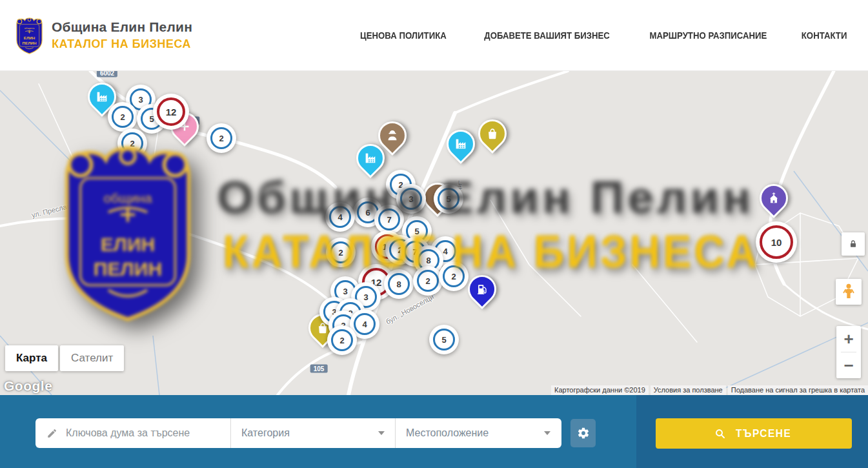 The height and width of the screenshot is (468, 868). Describe the element at coordinates (314, 433) in the screenshot. I see `category-select: Категория` at that location.